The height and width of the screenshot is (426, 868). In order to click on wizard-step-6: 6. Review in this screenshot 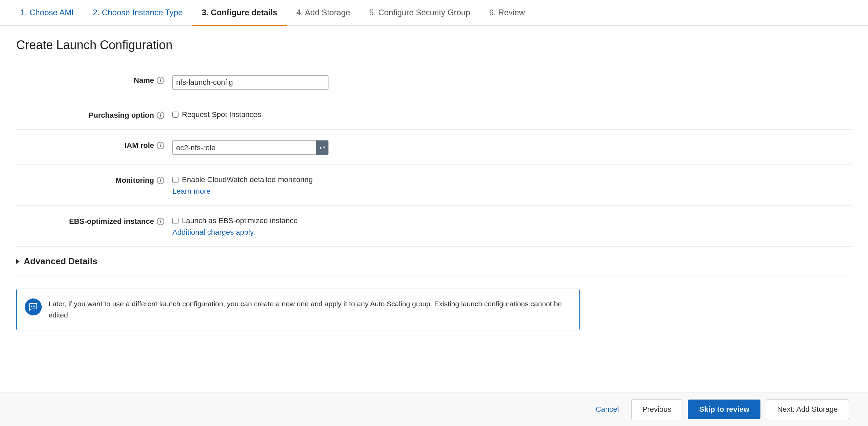, I will do `click(507, 13)`.